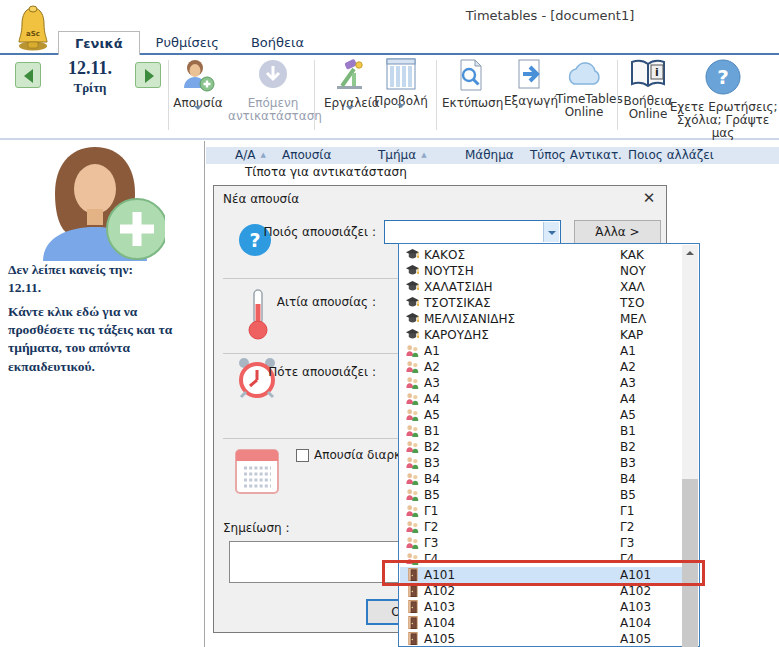 This screenshot has width=779, height=647. Describe the element at coordinates (431, 527) in the screenshot. I see `item-name: Γ2` at that location.